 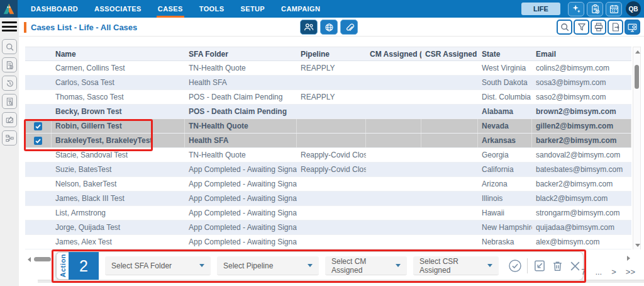 I want to click on table-row: James, Black III Test App Completed - Aw…, so click(x=328, y=199).